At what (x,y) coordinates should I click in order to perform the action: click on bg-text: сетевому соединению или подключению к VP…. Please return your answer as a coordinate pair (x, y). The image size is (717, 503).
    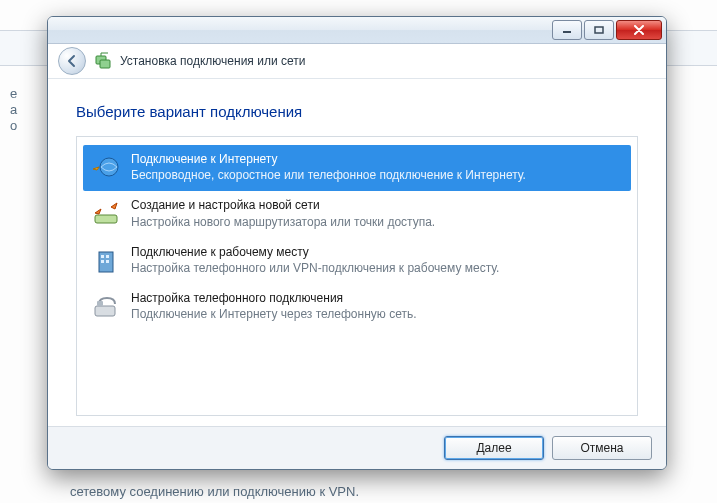
    Looking at the image, I should click on (214, 492).